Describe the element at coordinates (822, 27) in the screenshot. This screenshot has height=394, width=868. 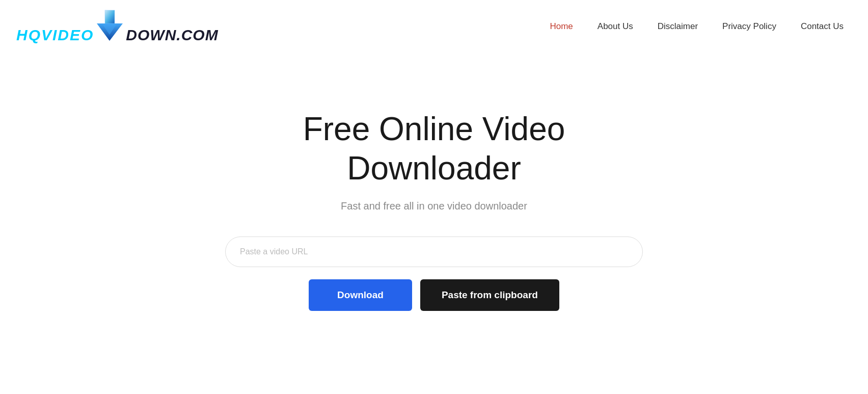
I see `nav-contact: Contact Us` at that location.